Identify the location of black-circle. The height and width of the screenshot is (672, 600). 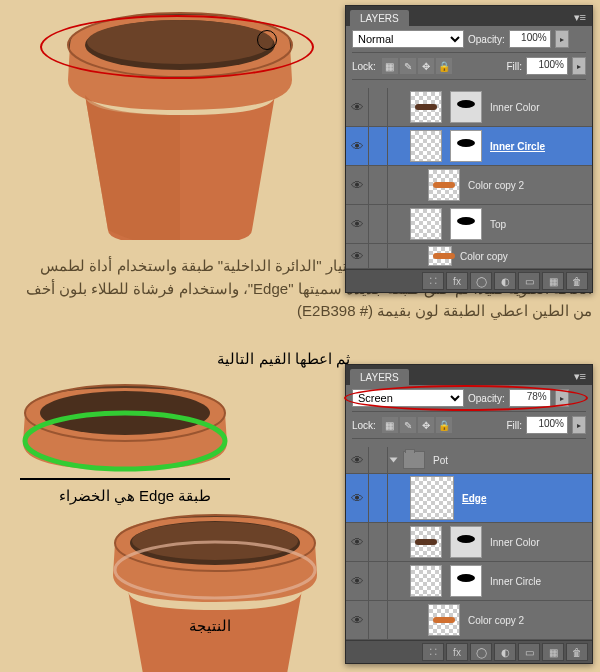
(267, 40).